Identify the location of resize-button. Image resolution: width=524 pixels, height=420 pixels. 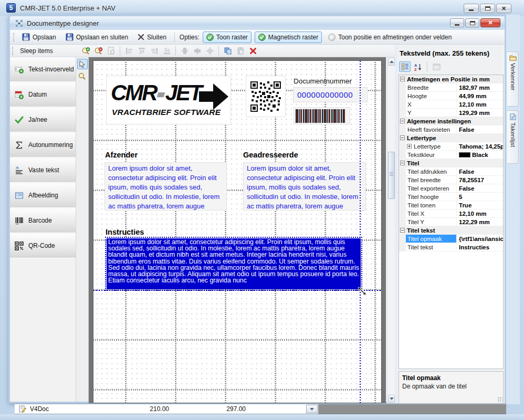
(210, 51).